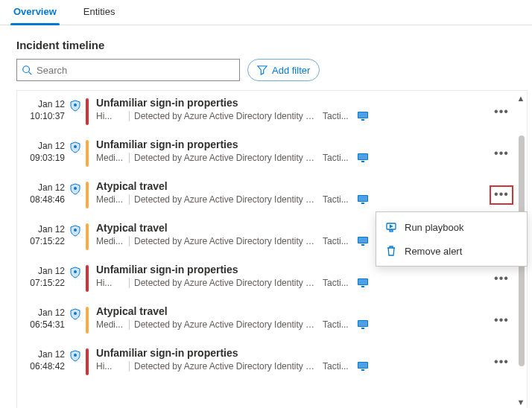  What do you see at coordinates (292, 103) in the screenshot?
I see `event-title: Unfamiliar sign-in properties` at bounding box center [292, 103].